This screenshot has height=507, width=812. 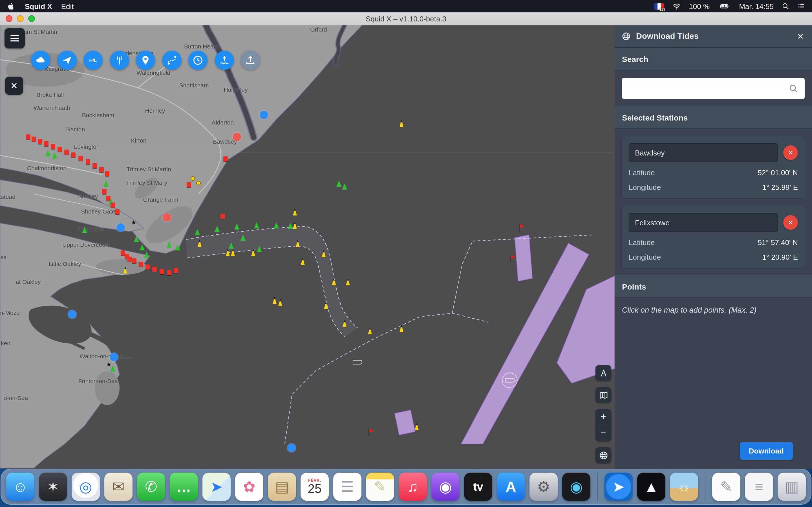 What do you see at coordinates (603, 373) in the screenshot?
I see `route-tool-button` at bounding box center [603, 373].